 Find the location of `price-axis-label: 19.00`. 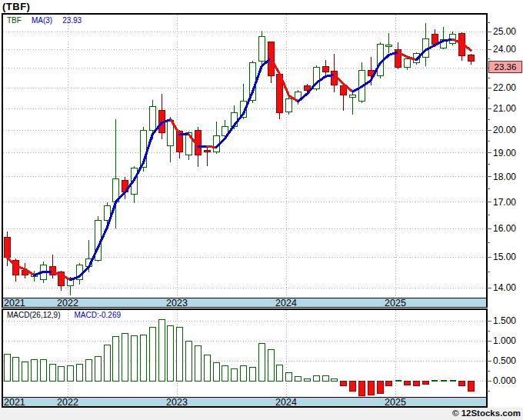

price-axis-label: 19.00 is located at coordinates (505, 153).